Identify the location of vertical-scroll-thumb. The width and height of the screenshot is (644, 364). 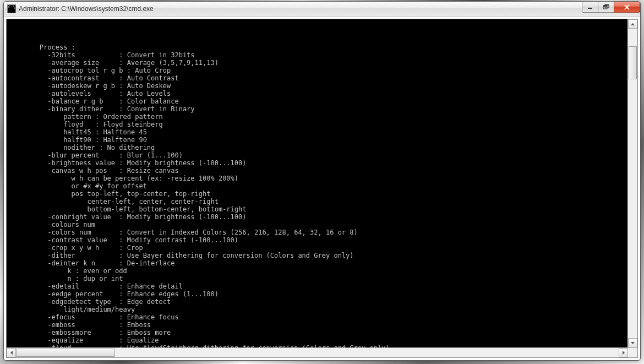
(633, 63).